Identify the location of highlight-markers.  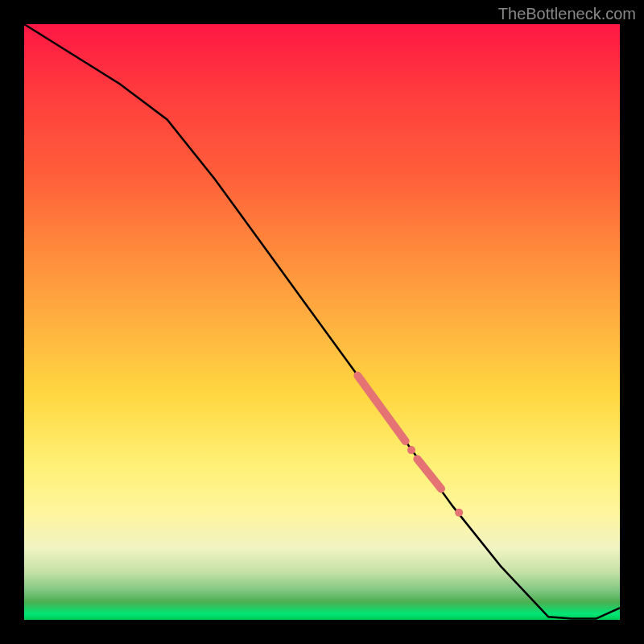
(411, 446).